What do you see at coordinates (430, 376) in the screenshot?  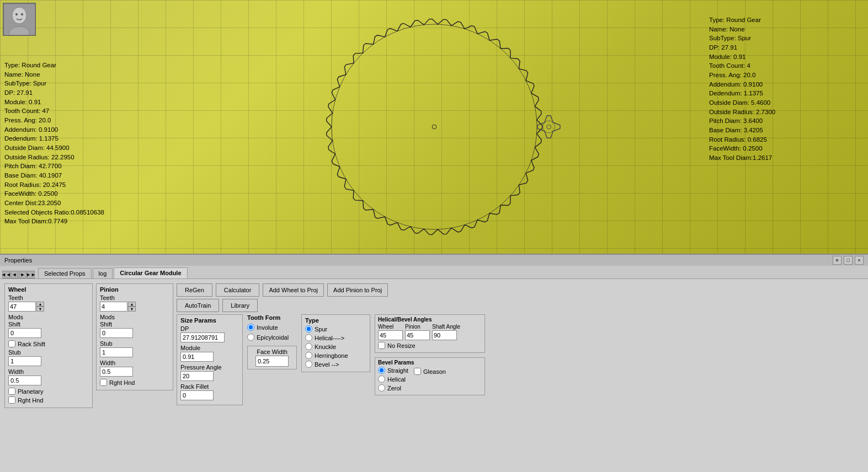 I see `bevel-params-section: Bevel Params Straight` at bounding box center [430, 376].